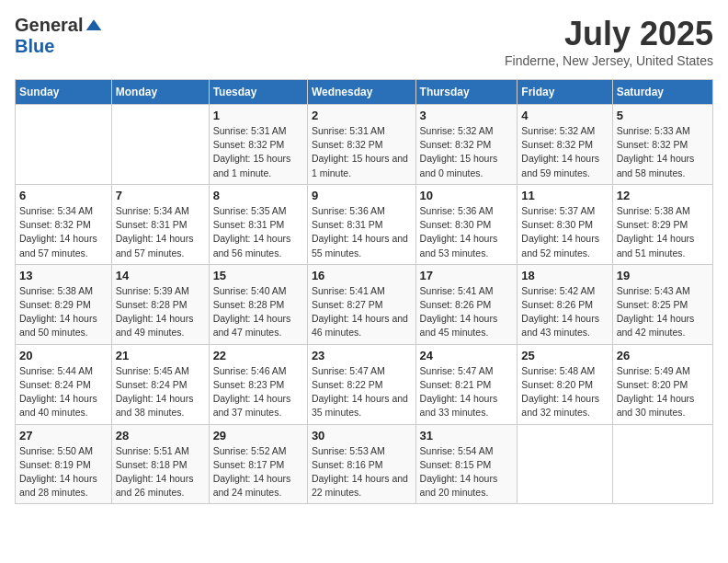 The height and width of the screenshot is (563, 728). Describe the element at coordinates (64, 224) in the screenshot. I see `calendar-cell: 6Sunrise: 5:34 AMSunset: 8:32 PMDaylight…` at that location.